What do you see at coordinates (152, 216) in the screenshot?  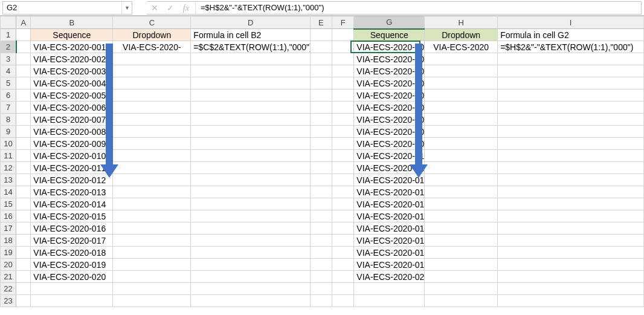 I see `cell-C16` at bounding box center [152, 216].